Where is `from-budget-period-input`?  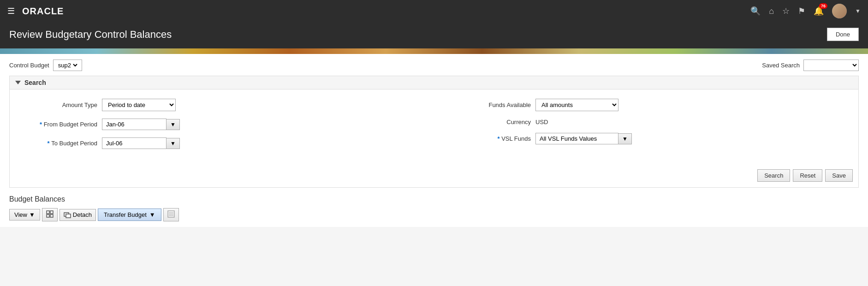 from-budget-period-input is located at coordinates (134, 125).